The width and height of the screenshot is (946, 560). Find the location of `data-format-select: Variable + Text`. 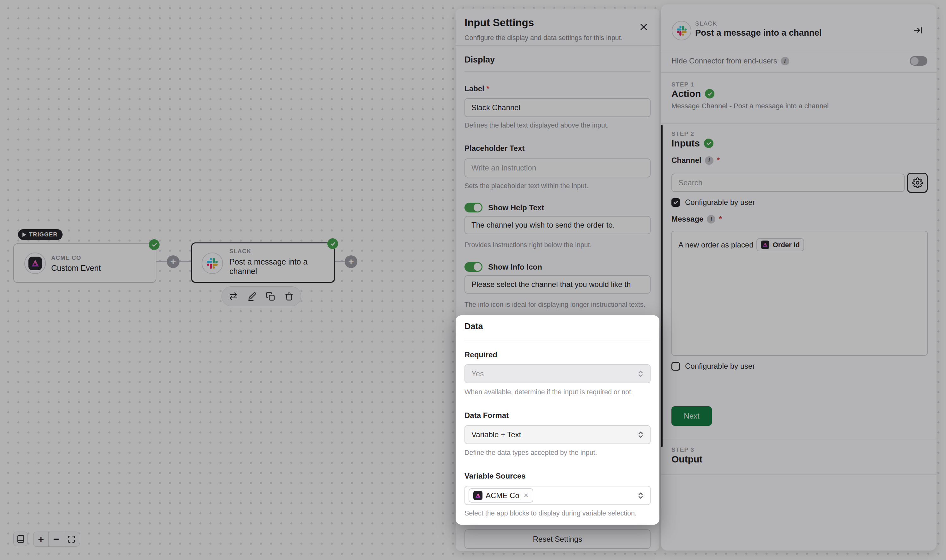

data-format-select: Variable + Text is located at coordinates (557, 435).